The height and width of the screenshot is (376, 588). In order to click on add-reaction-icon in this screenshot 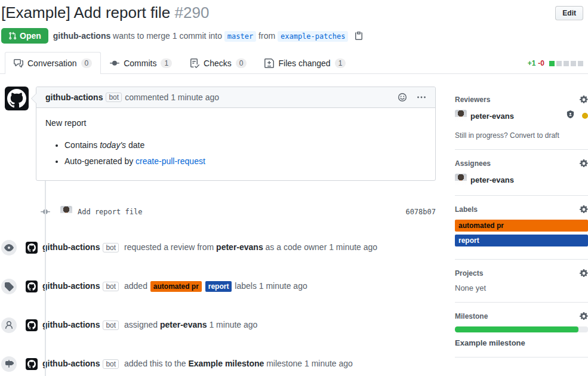, I will do `click(402, 97)`.